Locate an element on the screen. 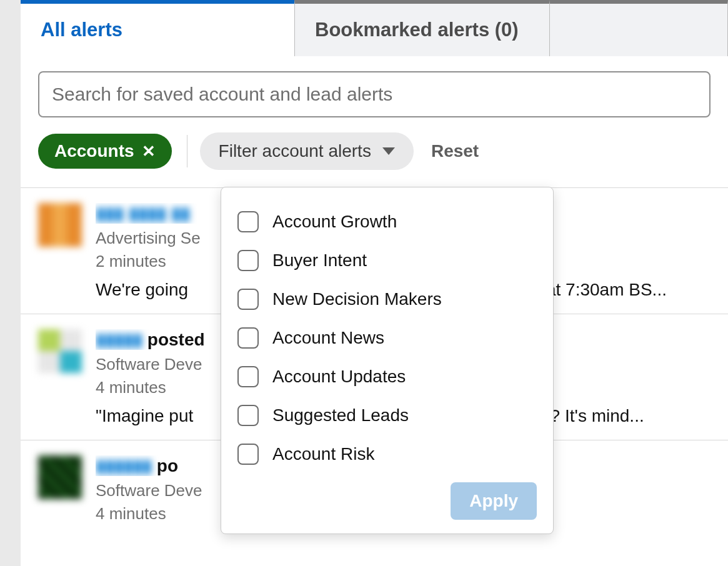 The width and height of the screenshot is (728, 566). tab-bookmarked-alerts: Bookmarked alerts (0) is located at coordinates (422, 28).